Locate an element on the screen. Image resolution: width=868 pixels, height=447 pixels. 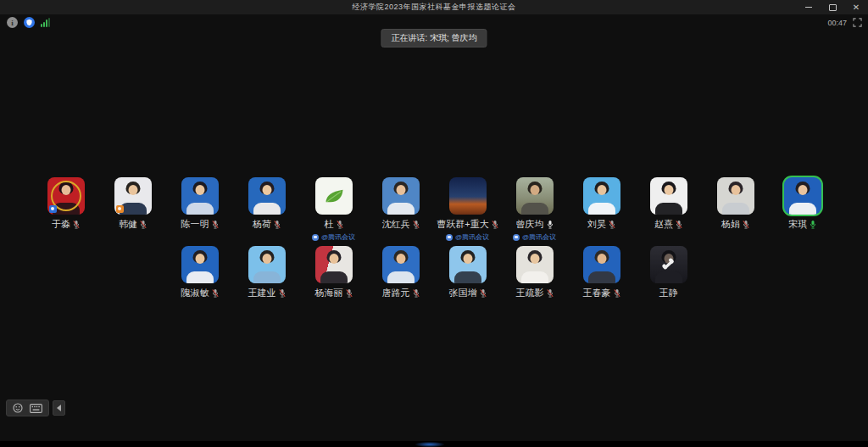
participant-name-row: 曹跃群+重大 is located at coordinates (467, 224).